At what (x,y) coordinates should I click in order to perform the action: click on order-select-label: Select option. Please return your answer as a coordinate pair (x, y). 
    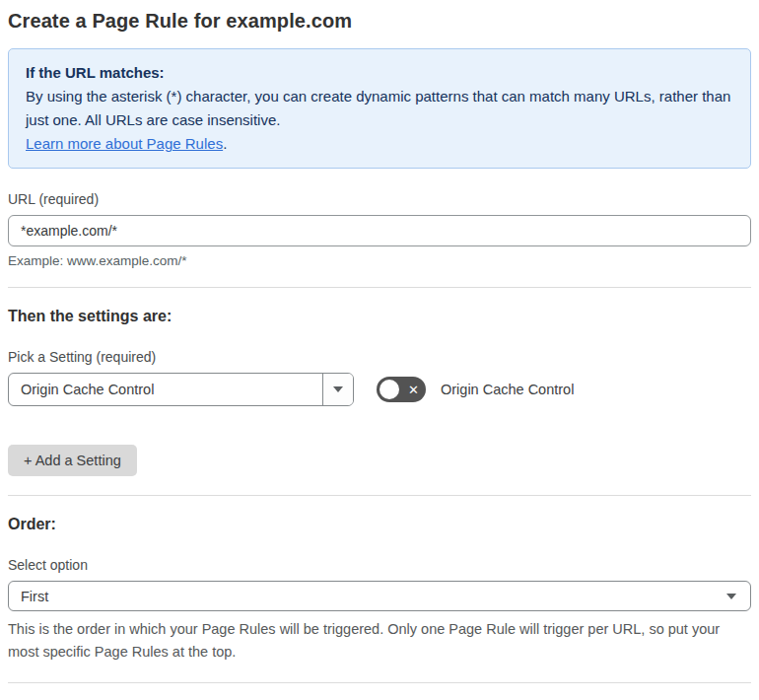
    Looking at the image, I should click on (380, 565).